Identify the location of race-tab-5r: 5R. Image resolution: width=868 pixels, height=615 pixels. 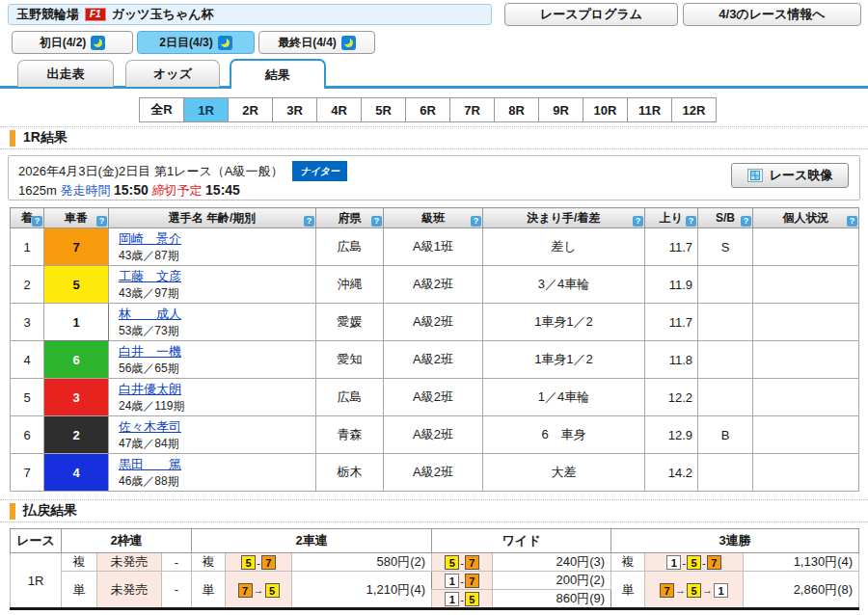
(384, 110).